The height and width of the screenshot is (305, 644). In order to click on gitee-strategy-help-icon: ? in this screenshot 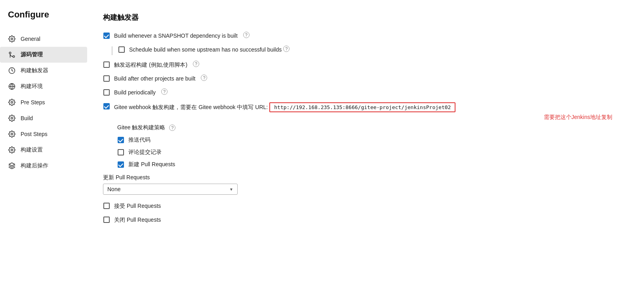, I will do `click(172, 128)`.